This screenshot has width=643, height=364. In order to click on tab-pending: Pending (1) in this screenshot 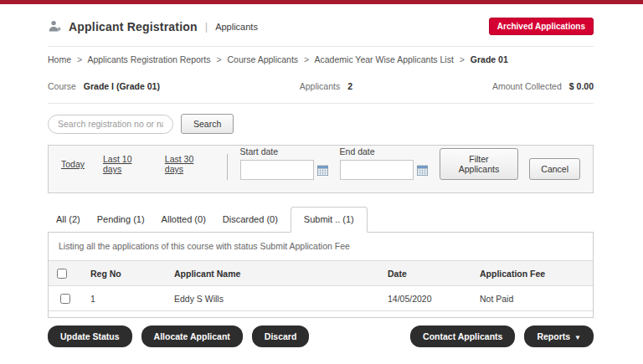, I will do `click(121, 219)`.